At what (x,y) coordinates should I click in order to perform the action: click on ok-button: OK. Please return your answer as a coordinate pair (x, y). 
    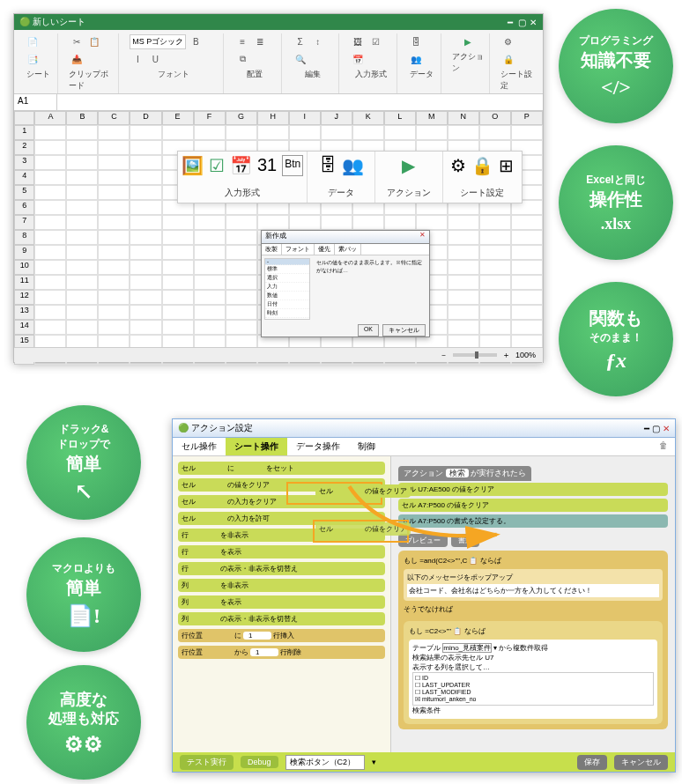
    Looking at the image, I should click on (368, 330).